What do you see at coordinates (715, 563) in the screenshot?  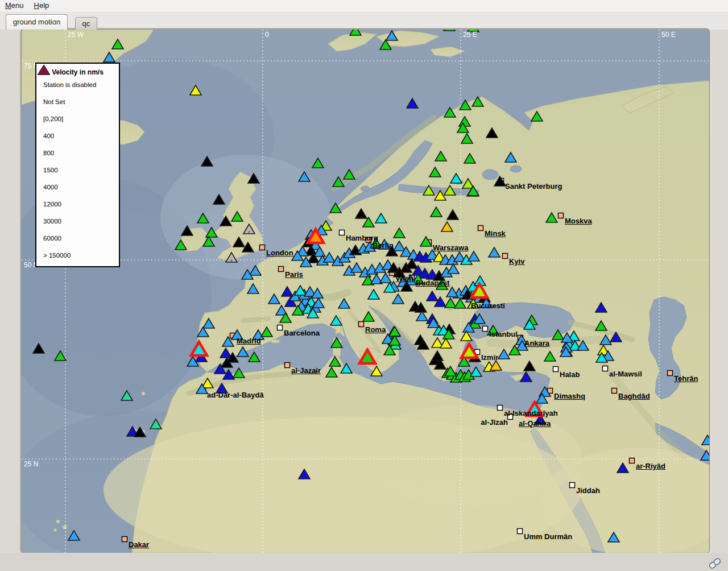 I see `connection-status-icon` at bounding box center [715, 563].